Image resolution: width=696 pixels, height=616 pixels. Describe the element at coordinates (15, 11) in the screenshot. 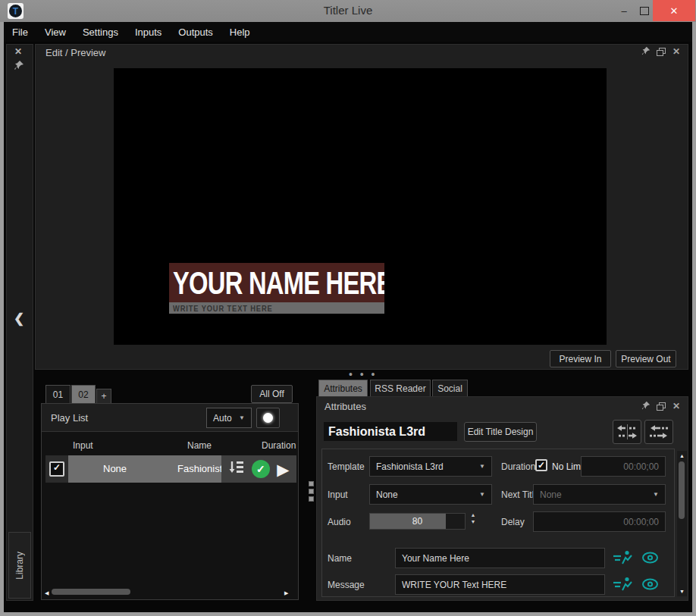

I see `app-icon-glyph: T` at that location.